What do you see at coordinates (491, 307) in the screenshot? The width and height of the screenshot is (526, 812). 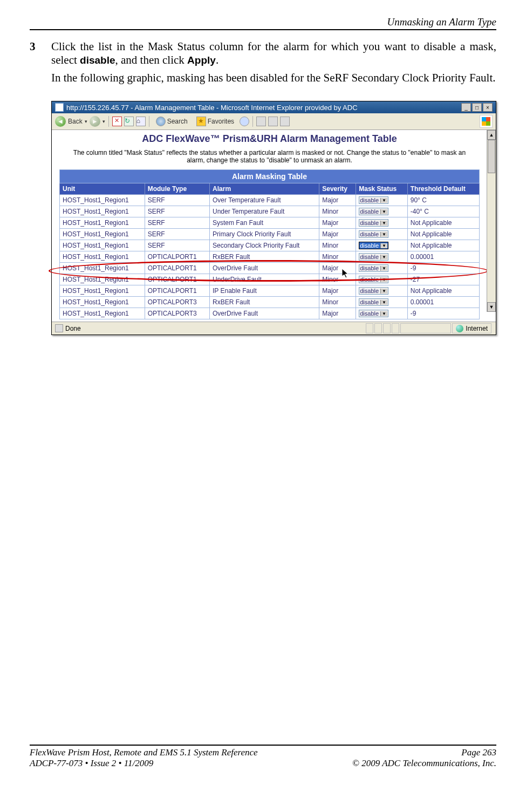 I see `scroll-down-icon: ▼` at bounding box center [491, 307].